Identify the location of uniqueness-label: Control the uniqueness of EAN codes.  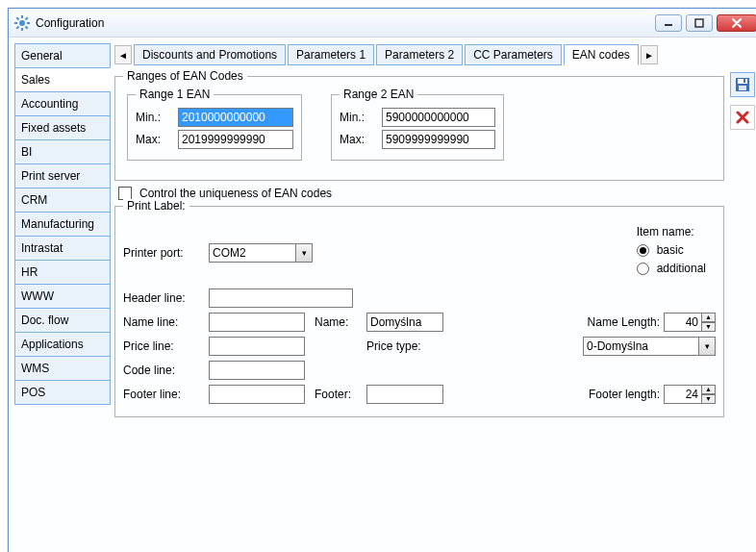
(236, 193).